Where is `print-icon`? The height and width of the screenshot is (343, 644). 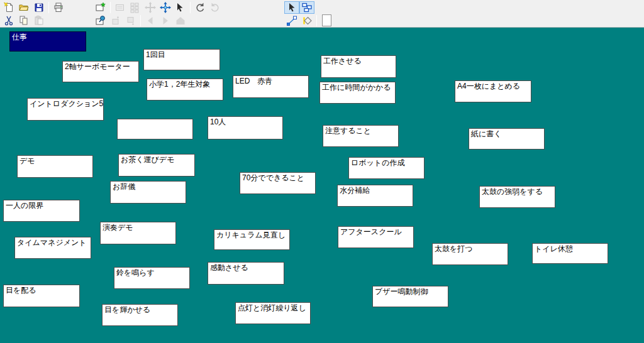
print-icon is located at coordinates (58, 8).